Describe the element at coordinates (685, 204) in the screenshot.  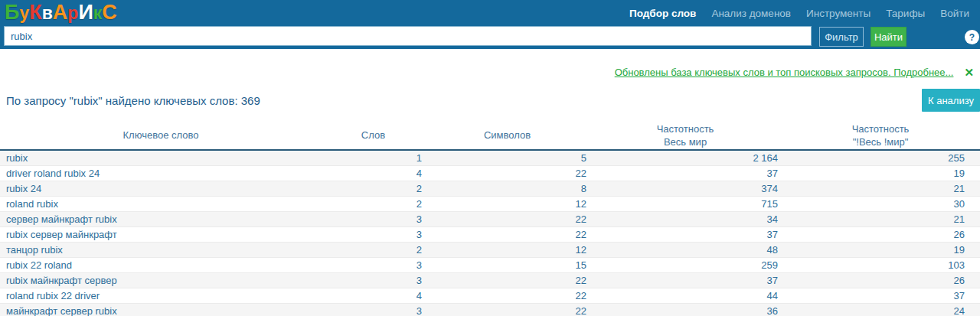
I see `freq-world-cell: 715` at that location.